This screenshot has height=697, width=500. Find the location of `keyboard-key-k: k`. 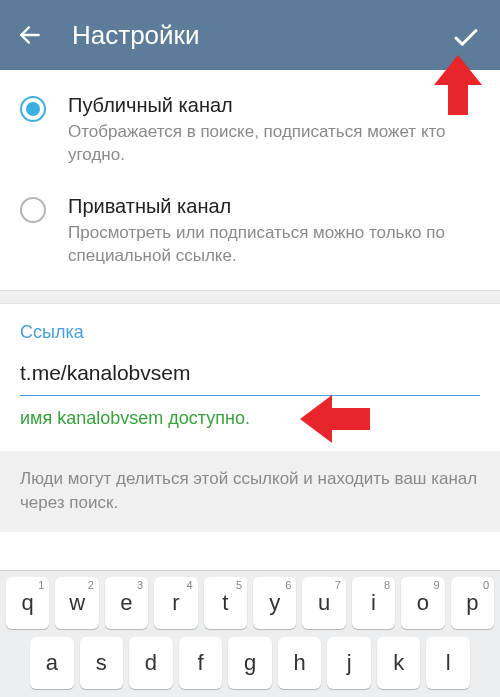

keyboard-key-k: k is located at coordinates (399, 663).